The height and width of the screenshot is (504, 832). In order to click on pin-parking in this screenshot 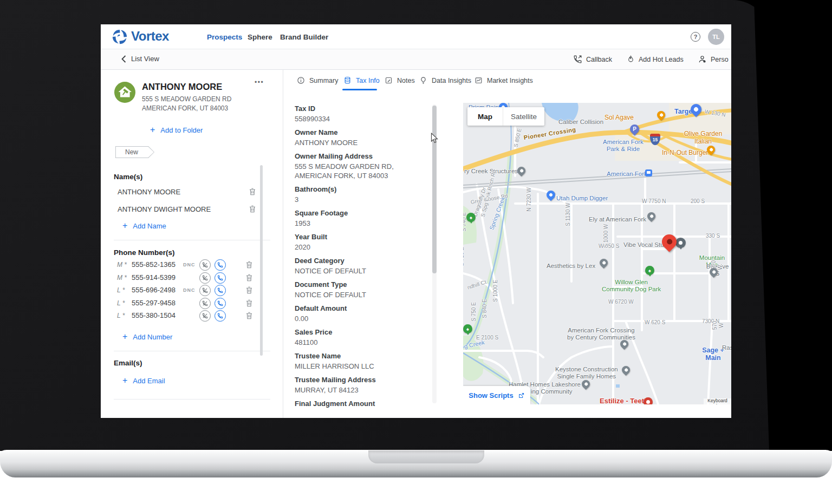, I will do `click(634, 129)`.